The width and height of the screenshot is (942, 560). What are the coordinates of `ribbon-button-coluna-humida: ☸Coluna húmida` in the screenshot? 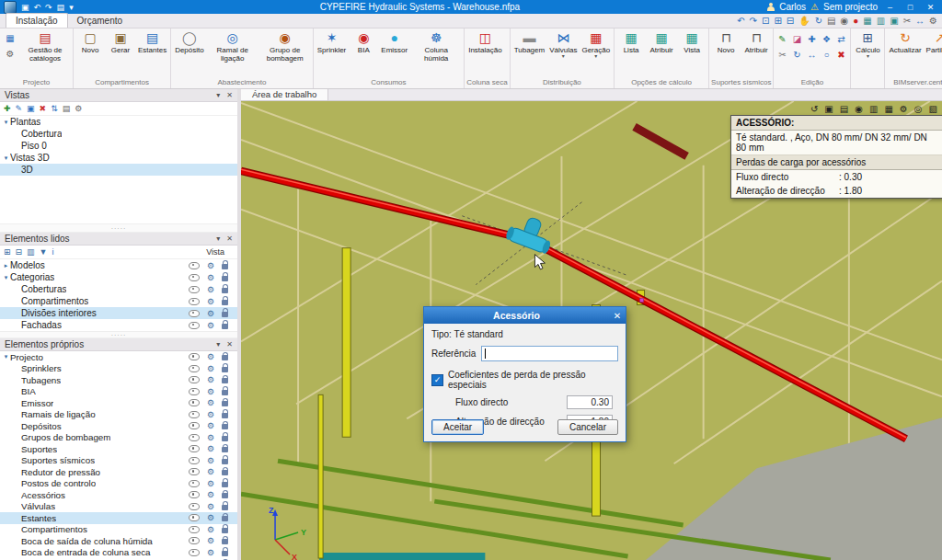 It's located at (436, 46).